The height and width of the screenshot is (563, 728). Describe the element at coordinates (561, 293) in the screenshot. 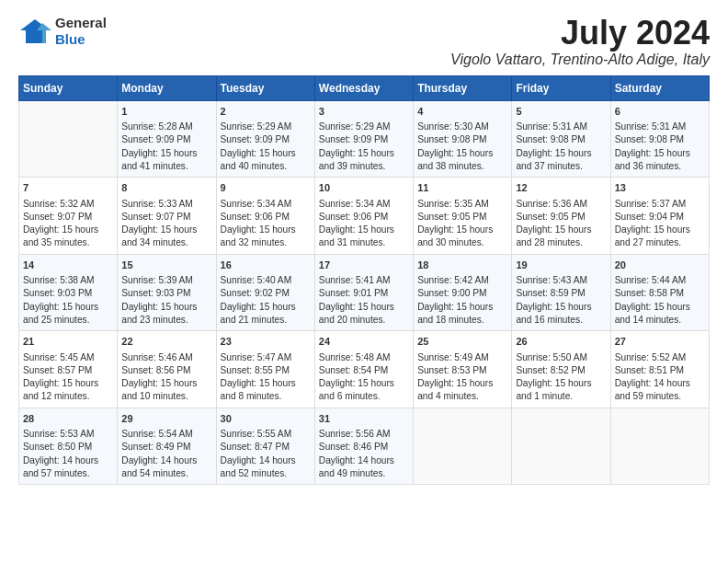

I see `calendar-cell: 19Sunrise: 5:43 AMSunset: 8:59 PMDayligh…` at that location.